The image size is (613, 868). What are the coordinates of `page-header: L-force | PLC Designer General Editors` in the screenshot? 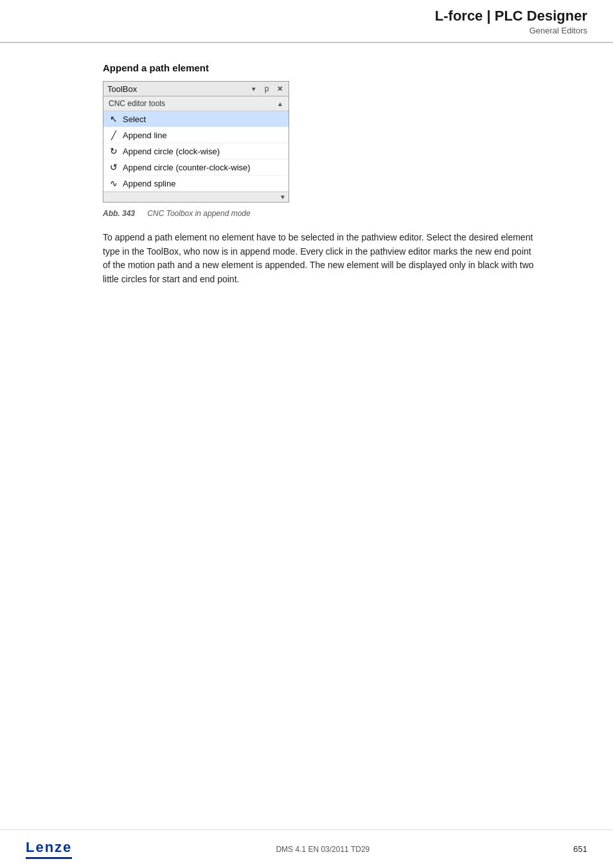 It's located at (306, 22).